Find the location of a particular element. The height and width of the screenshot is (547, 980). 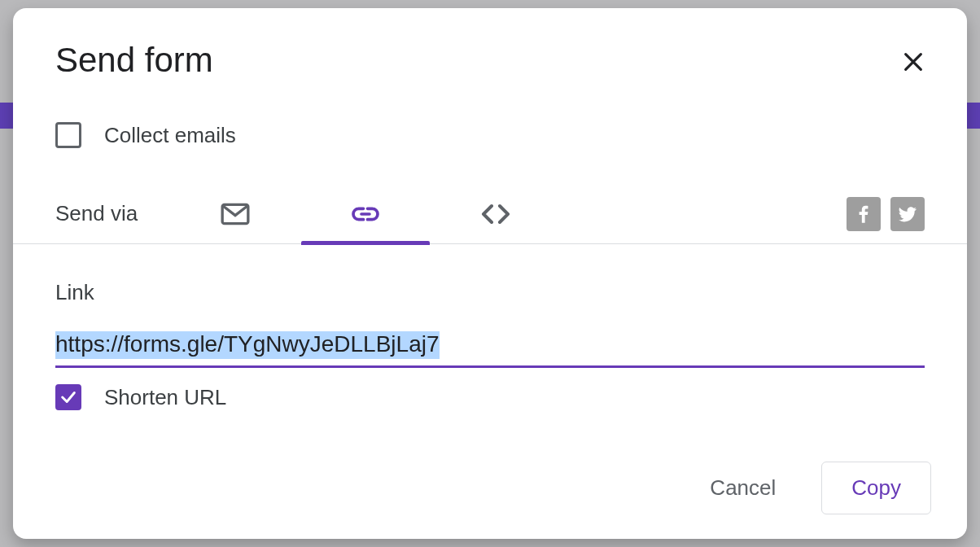

active-tab-indicator is located at coordinates (365, 243).